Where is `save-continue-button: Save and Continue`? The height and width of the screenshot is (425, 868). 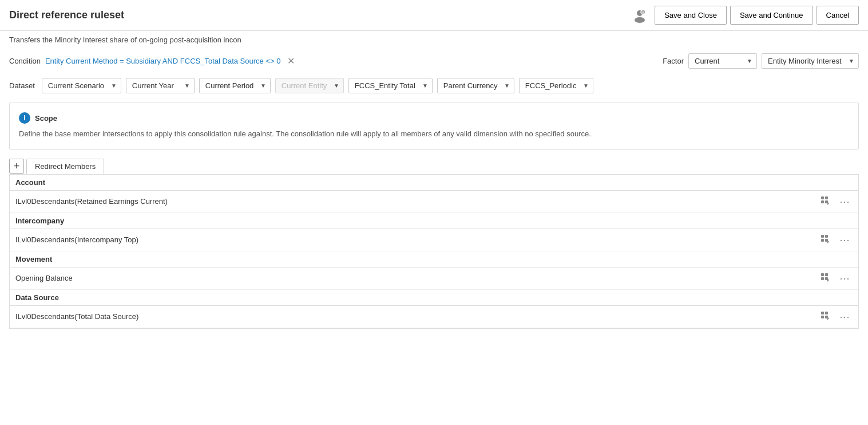
save-continue-button: Save and Continue is located at coordinates (771, 15).